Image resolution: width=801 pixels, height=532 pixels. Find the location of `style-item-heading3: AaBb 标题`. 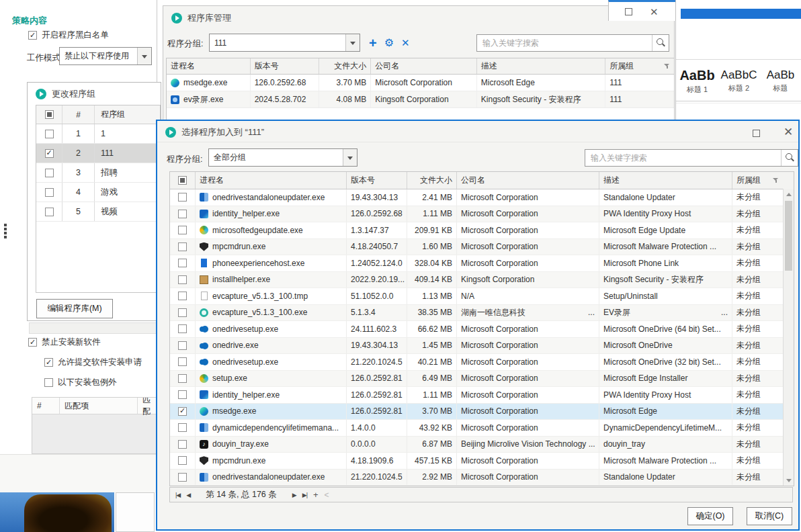

style-item-heading3: AaBb 标题 is located at coordinates (781, 81).